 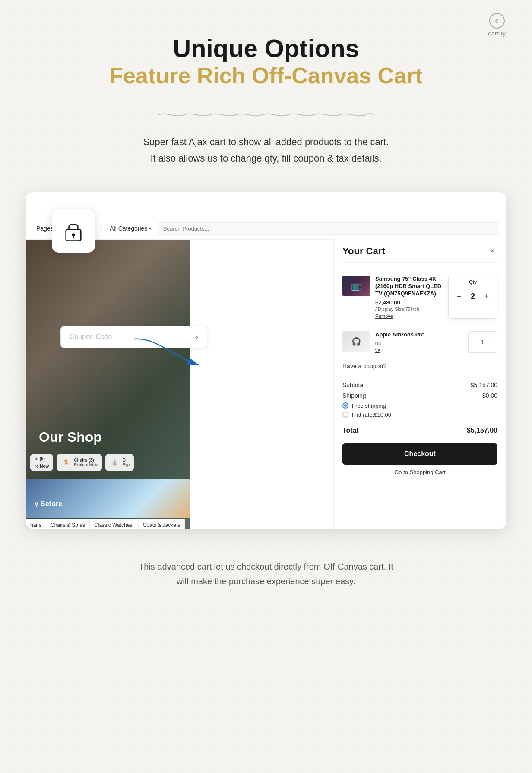 I want to click on shipping-value: $0.00, so click(x=490, y=396).